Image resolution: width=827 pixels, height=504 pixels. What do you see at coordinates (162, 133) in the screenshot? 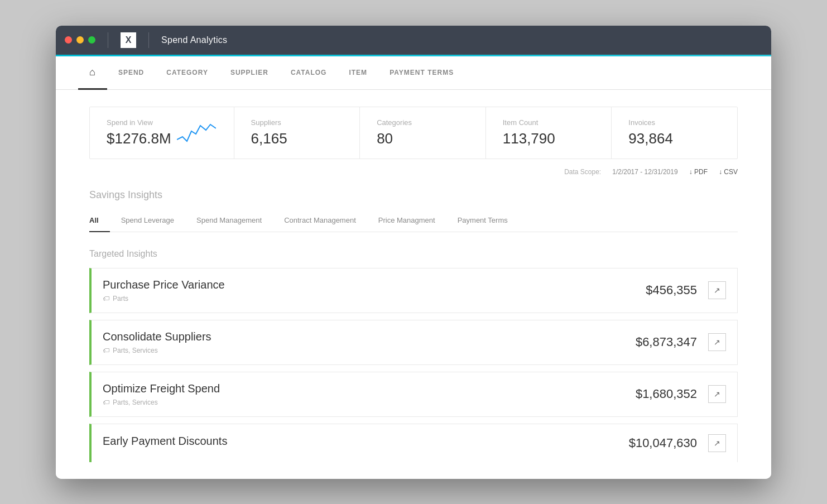
I see `stat-spend-in-view: Spend in View $1276.8M` at bounding box center [162, 133].